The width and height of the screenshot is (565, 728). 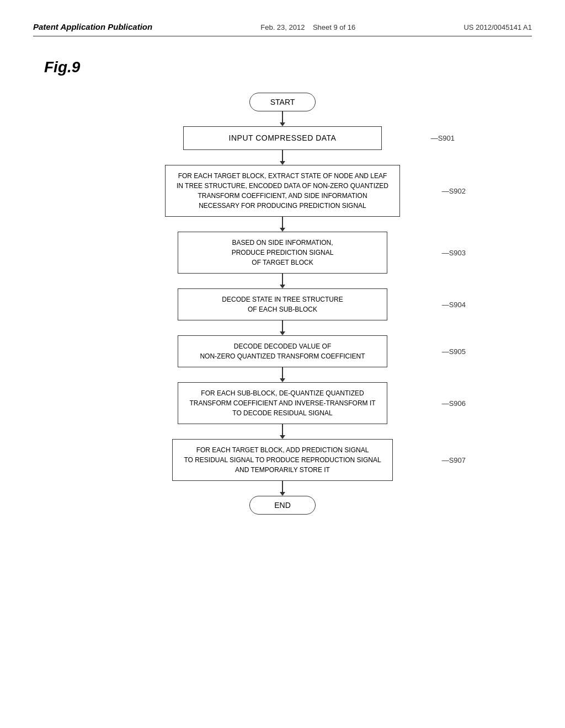 What do you see at coordinates (282, 351) in the screenshot?
I see `s905-node: DECODE DECODED VALUE OF NON-ZERO QUANTIZ…` at bounding box center [282, 351].